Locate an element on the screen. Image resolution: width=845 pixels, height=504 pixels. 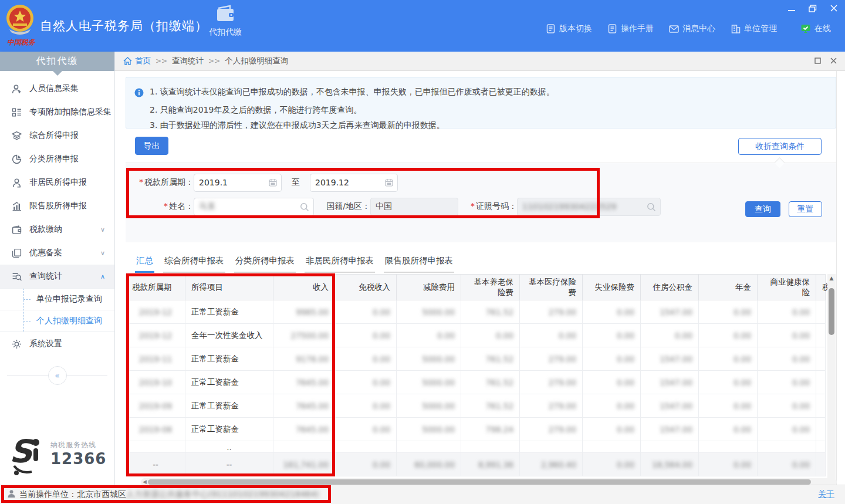
fold-query-button: 收折查询条件 is located at coordinates (780, 147).